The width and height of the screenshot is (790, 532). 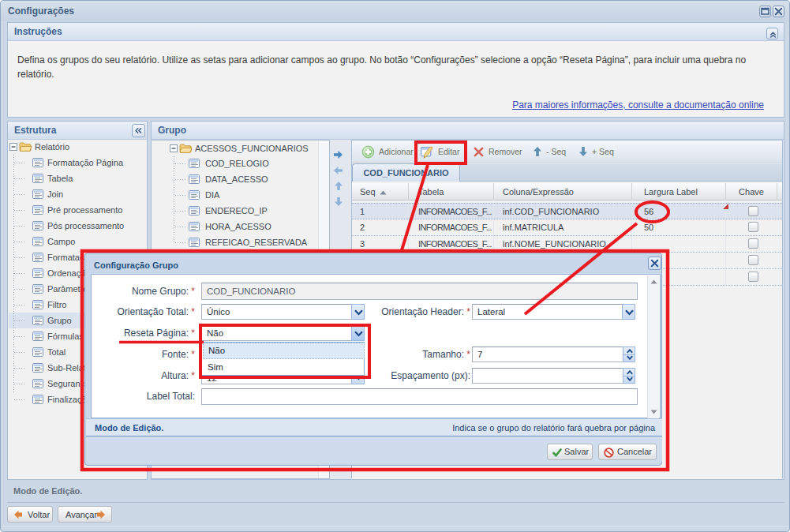 What do you see at coordinates (653, 347) in the screenshot?
I see `dialog-scrollbar` at bounding box center [653, 347].